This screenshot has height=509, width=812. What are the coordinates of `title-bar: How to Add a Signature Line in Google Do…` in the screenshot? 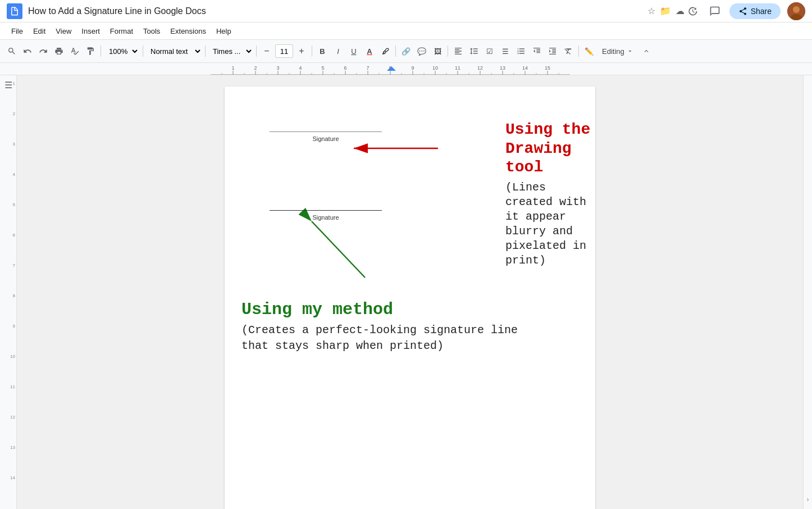 It's located at (406, 11).